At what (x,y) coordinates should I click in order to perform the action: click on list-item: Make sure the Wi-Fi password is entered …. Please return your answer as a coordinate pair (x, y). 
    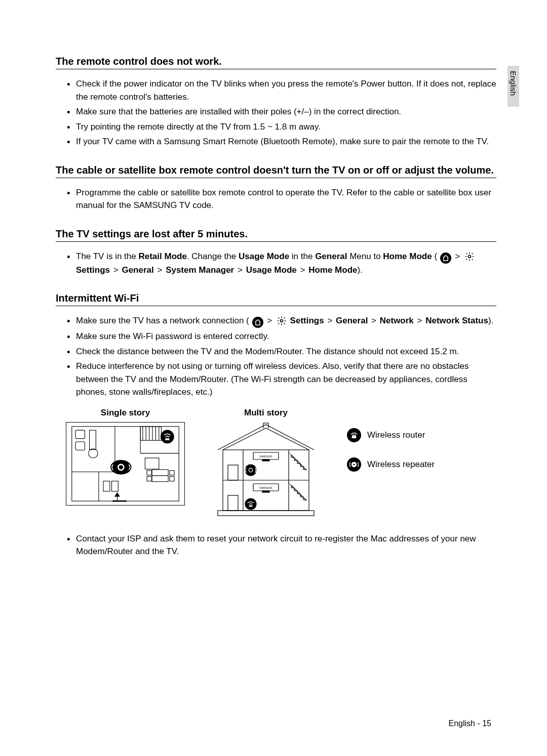
    Looking at the image, I should click on (282, 337).